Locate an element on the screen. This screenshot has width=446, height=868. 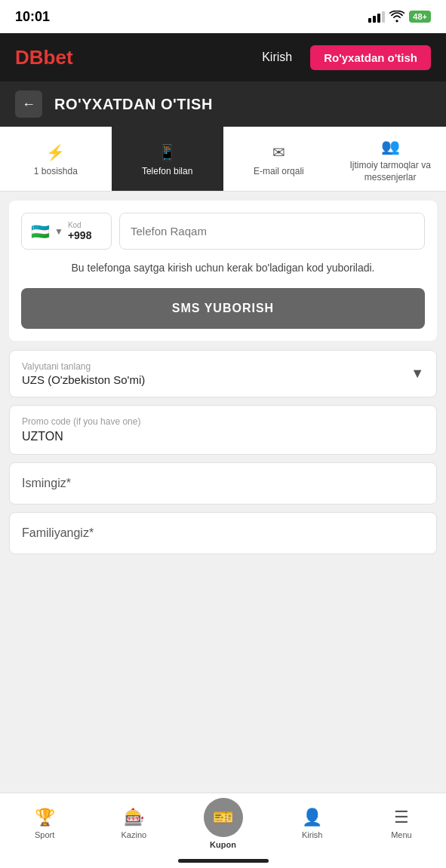
email-icon: ✉ is located at coordinates (279, 152).